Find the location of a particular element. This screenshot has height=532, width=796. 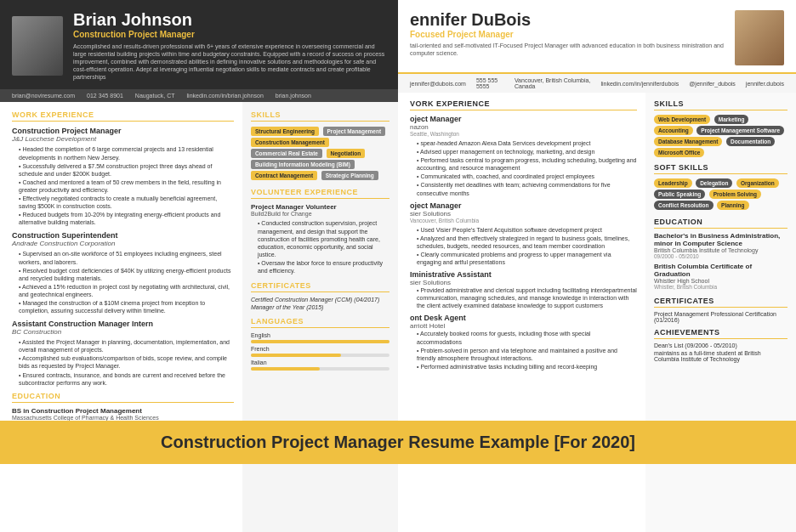

right-twitter: @jennifer_dubois is located at coordinates (713, 83).